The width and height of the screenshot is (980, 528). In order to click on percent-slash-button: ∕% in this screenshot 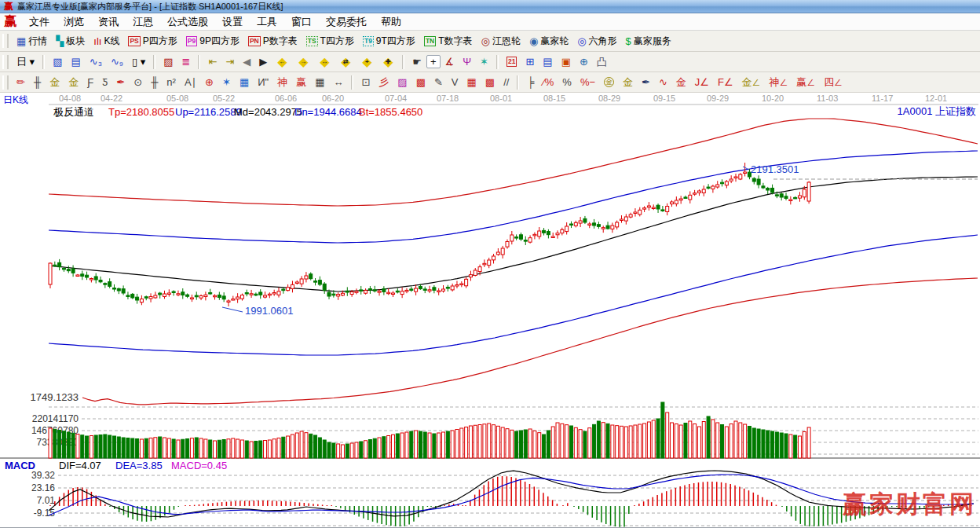, I will do `click(549, 82)`.